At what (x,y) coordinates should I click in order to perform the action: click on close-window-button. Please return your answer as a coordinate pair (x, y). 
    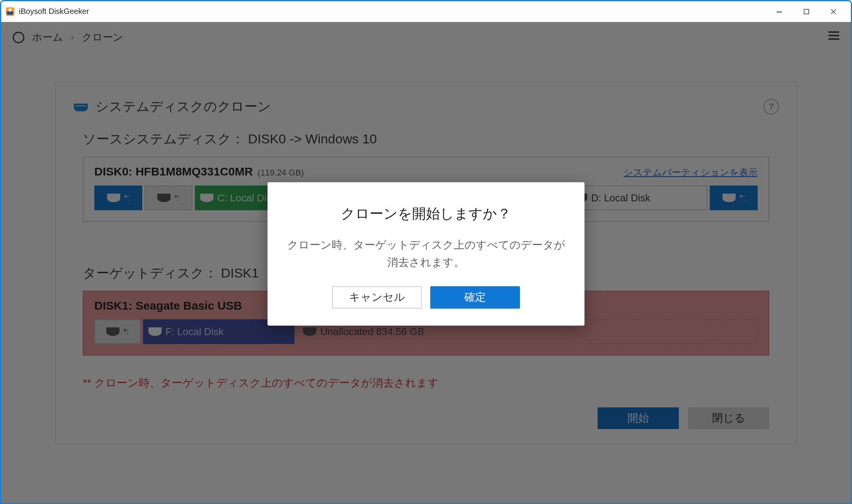
    Looking at the image, I should click on (833, 12).